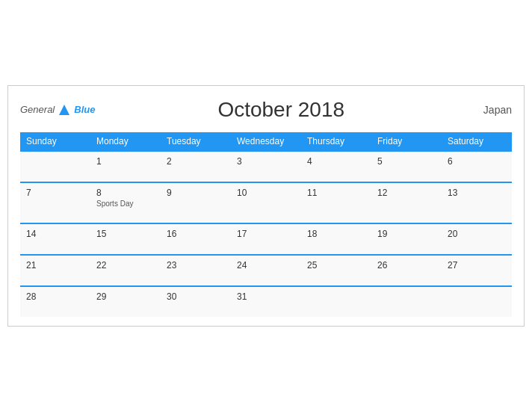 Image resolution: width=532 pixels, height=411 pixels. I want to click on day-number: 22, so click(126, 265).